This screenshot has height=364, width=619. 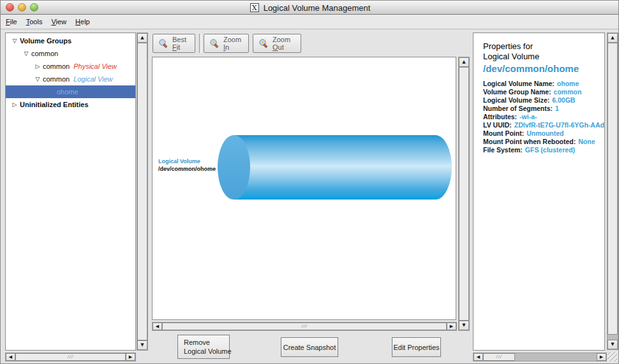 What do you see at coordinates (310, 22) in the screenshot?
I see `menu-bar: File Tools View Help` at bounding box center [310, 22].